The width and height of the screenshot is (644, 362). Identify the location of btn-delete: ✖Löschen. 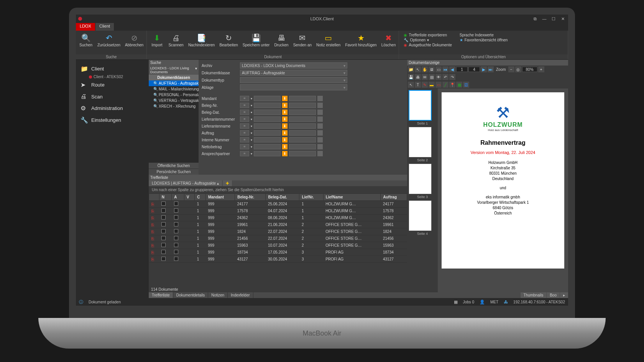
(389, 43).